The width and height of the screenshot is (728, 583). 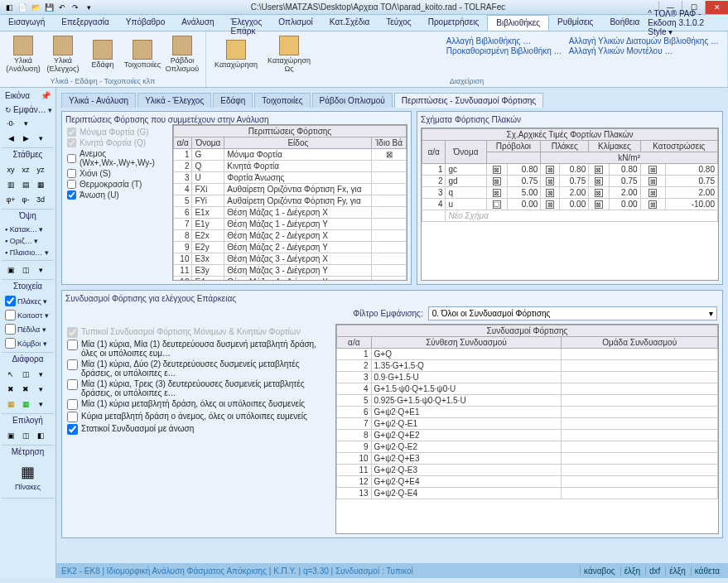 I want to click on ribbon-link-0: Αλλαγή Βιβλιοθήκης …, so click(x=504, y=41).